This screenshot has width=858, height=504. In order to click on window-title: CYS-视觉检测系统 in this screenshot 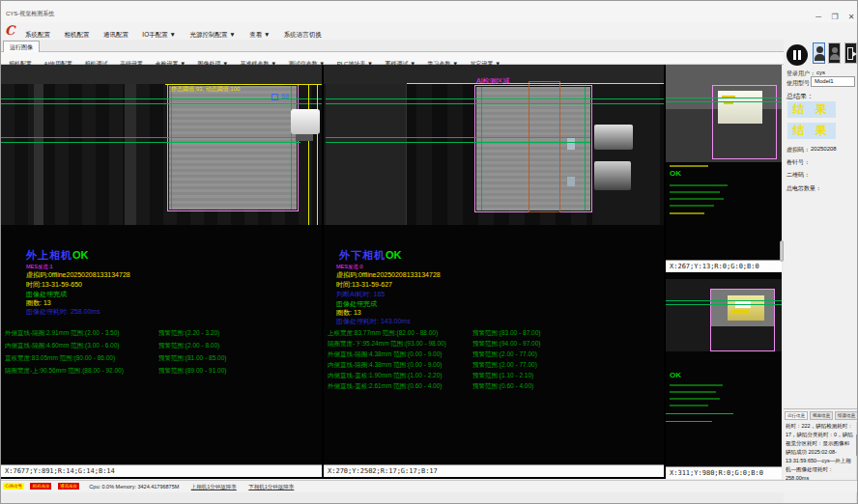, I will do `click(30, 14)`.